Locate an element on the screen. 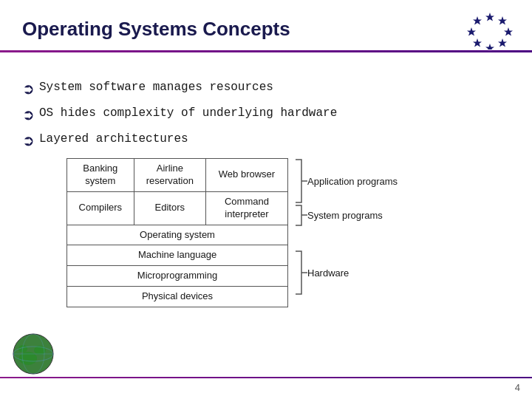  cell-os: Operating system is located at coordinates (177, 235).